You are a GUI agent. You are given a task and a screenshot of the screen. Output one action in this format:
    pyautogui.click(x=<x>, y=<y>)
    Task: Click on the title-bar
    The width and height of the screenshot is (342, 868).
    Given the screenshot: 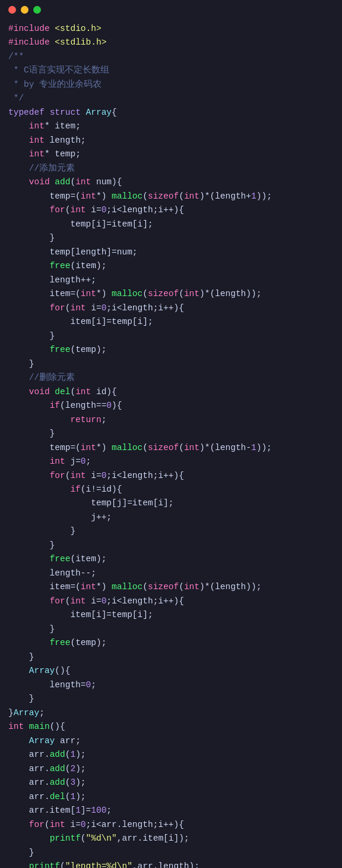 What is the action you would take?
    pyautogui.click(x=171, y=10)
    